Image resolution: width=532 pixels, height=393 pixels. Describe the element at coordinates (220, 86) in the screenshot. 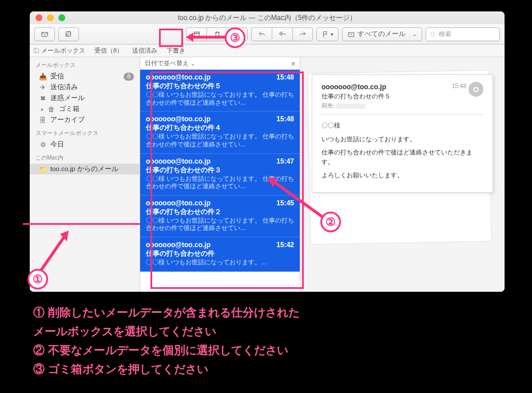

I see `msg-subject: 仕事の打ち合わせの件５` at that location.